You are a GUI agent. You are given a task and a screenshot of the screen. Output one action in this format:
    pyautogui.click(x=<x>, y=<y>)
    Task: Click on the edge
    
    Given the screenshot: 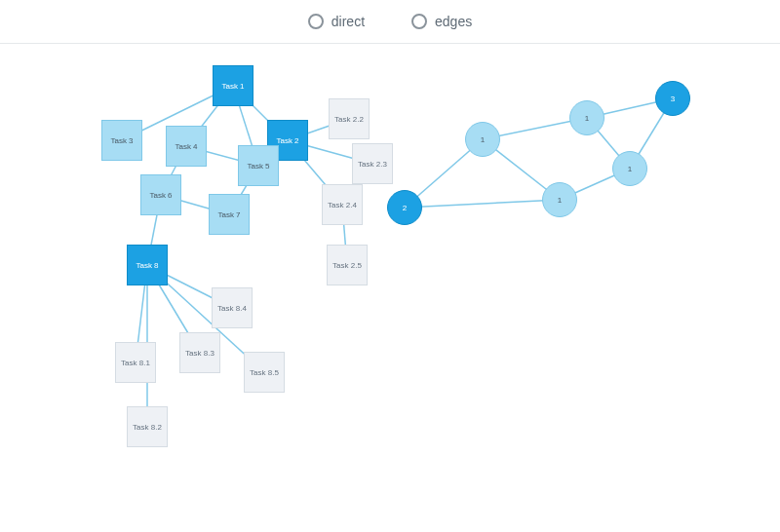 What is the action you would take?
    pyautogui.click(x=482, y=204)
    